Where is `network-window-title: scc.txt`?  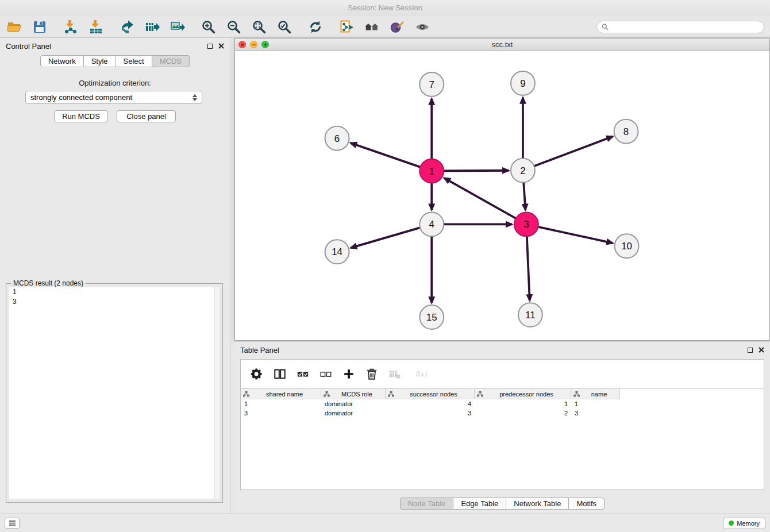 network-window-title: scc.txt is located at coordinates (502, 45).